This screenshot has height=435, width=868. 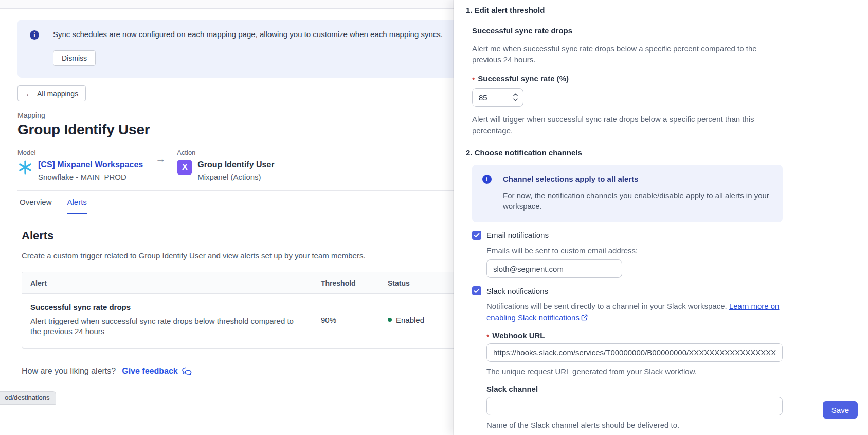 What do you see at coordinates (410, 320) in the screenshot?
I see `status-badge: Enabled` at bounding box center [410, 320].